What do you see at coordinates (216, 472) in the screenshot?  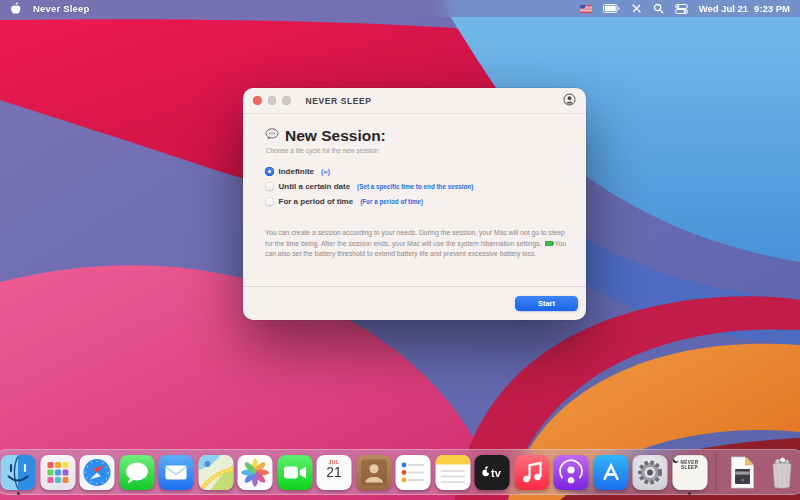 I see `dock-maps-icon` at bounding box center [216, 472].